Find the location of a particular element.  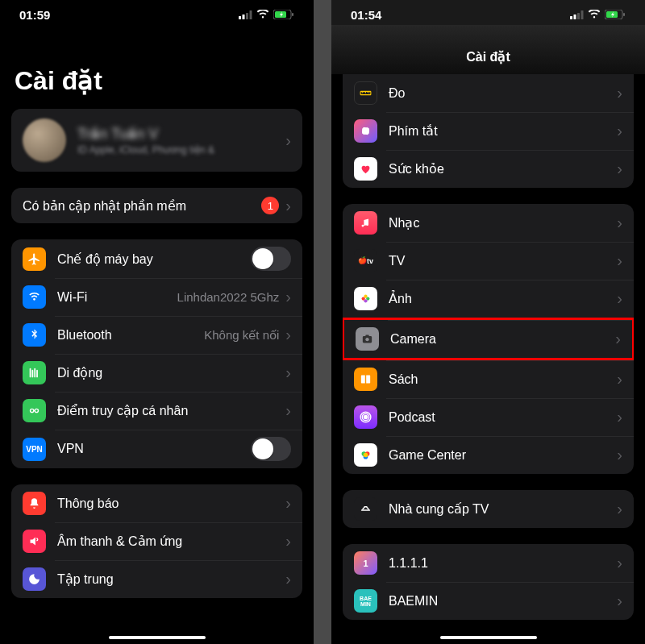

profile-group: Trần Tuấn V ID Apple, iCloud, Phương tiệ… is located at coordinates (156, 140).